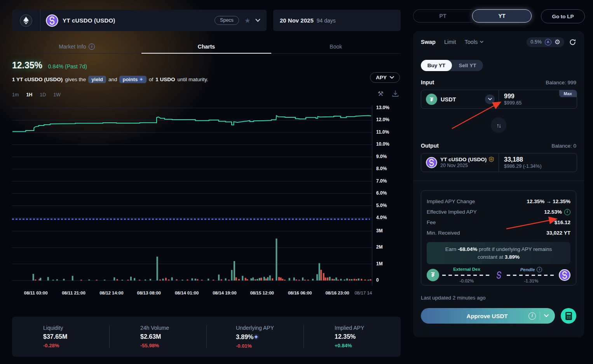  What do you see at coordinates (453, 298) in the screenshot?
I see `last-updated: Last updated 2 minutes ago` at bounding box center [453, 298].